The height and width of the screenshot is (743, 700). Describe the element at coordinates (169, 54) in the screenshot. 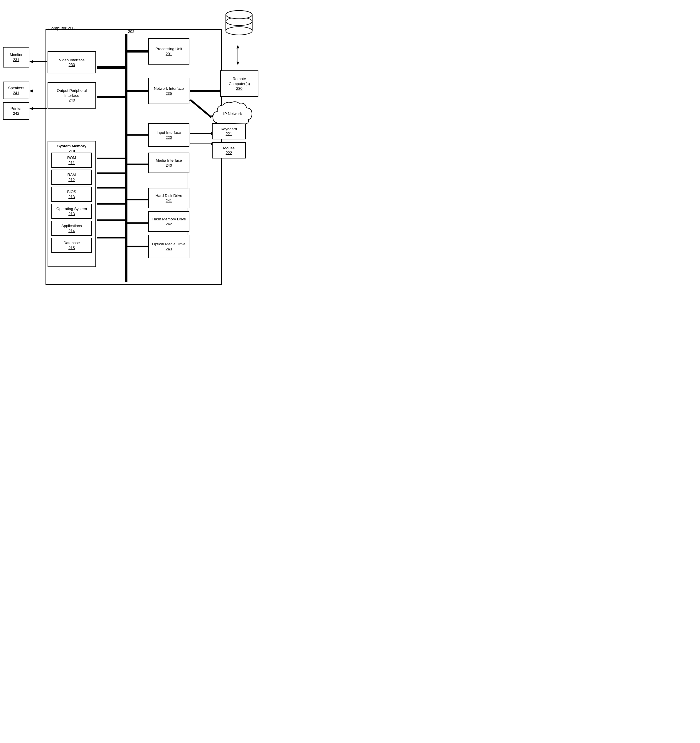

I see `processing-unit-number: 201` at that location.